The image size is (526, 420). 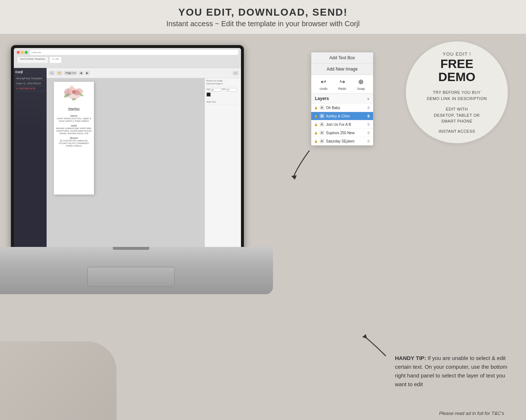 I want to click on width-input, so click(x=232, y=90).